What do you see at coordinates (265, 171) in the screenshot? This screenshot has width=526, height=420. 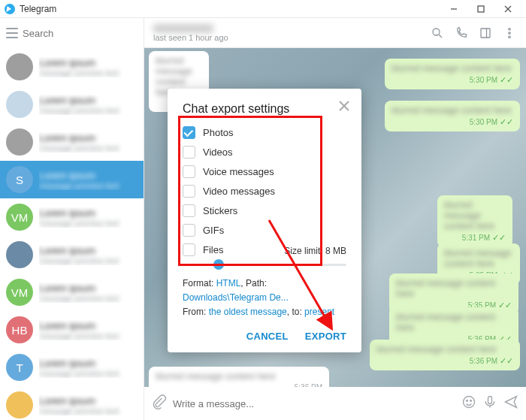 I see `export-option: Voice messages` at bounding box center [265, 171].